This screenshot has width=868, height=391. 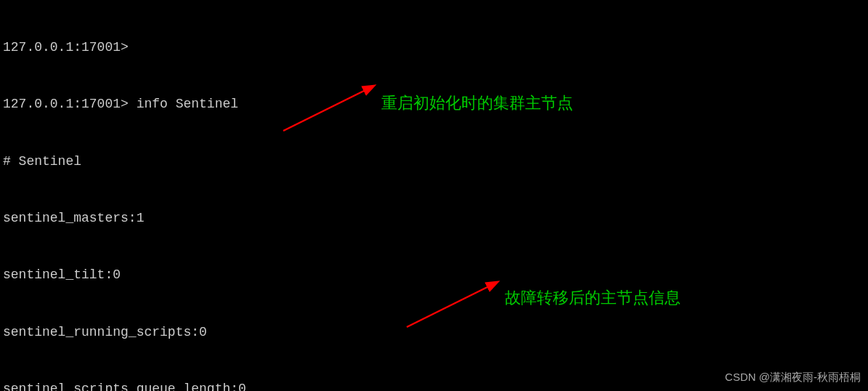 What do you see at coordinates (434, 218) in the screenshot?
I see `terminal-line: sentinel_masters:1` at bounding box center [434, 218].